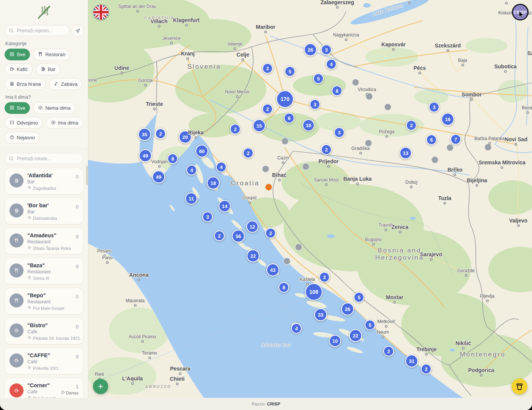 The width and height of the screenshot is (532, 410). Describe the element at coordinates (77, 31) in the screenshot. I see `locate-button` at that location.